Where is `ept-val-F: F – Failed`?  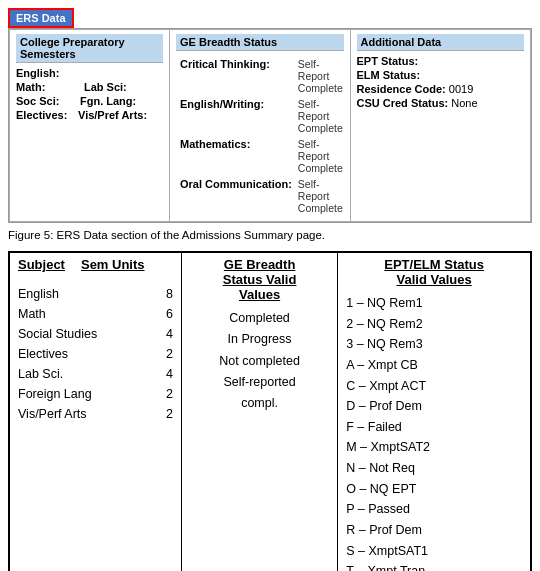 ept-val-F: F – Failed is located at coordinates (434, 428).